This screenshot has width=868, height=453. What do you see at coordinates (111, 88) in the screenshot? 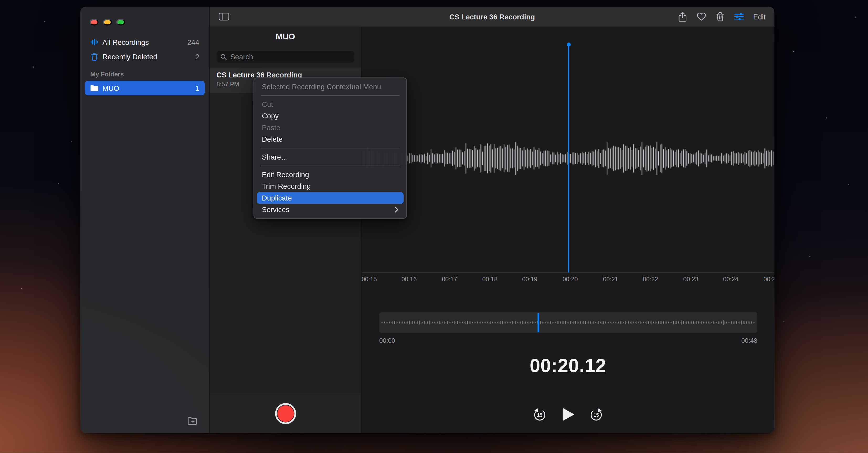
I see `sidebar-item-label: MUO` at bounding box center [111, 88].